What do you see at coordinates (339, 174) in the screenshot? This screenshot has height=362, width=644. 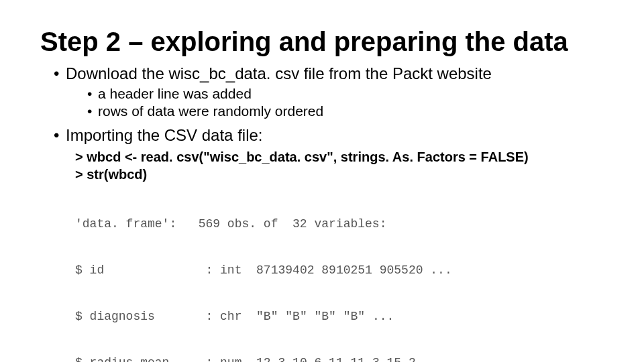 I see `code-line-2: > str(wbcd)` at bounding box center [339, 174].